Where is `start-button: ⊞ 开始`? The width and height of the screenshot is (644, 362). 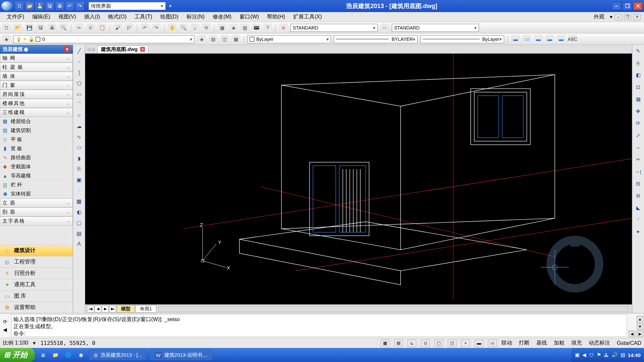
start-button: ⊞ 开始 is located at coordinates (17, 355).